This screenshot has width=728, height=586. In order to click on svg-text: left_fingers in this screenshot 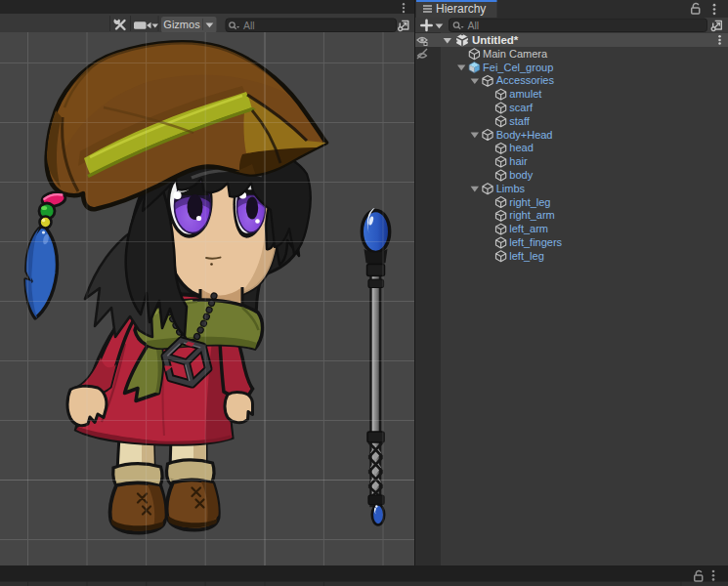, I will do `click(535, 242)`.